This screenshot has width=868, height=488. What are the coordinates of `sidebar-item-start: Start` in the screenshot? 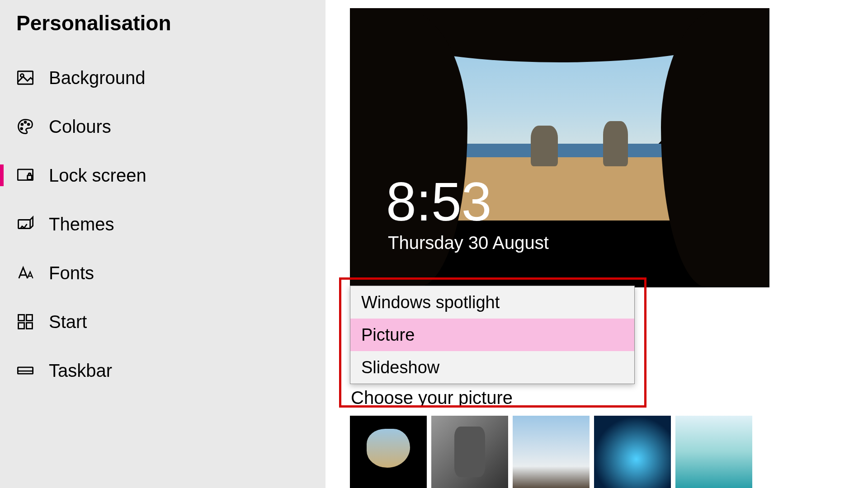 It's located at (163, 322).